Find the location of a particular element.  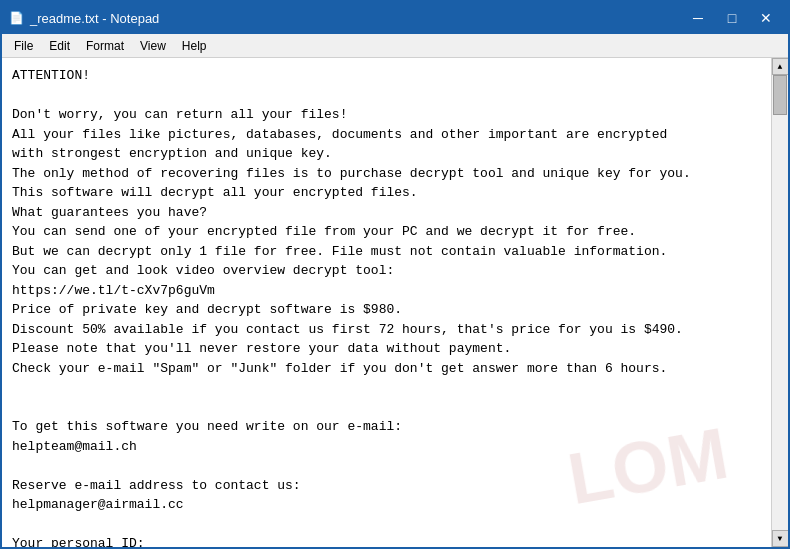

scroll-track is located at coordinates (780, 302).